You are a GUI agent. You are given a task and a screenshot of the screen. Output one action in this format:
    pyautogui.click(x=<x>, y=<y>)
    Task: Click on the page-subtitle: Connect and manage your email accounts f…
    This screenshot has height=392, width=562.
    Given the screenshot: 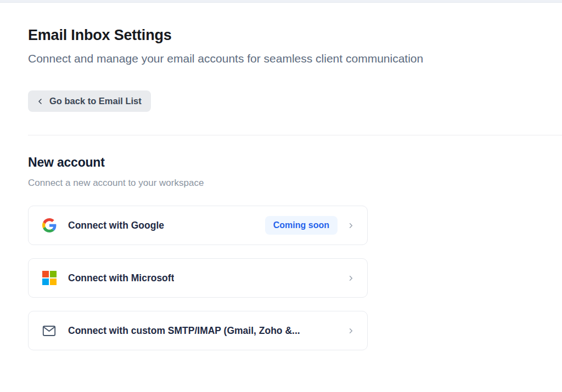 What is the action you would take?
    pyautogui.click(x=295, y=59)
    